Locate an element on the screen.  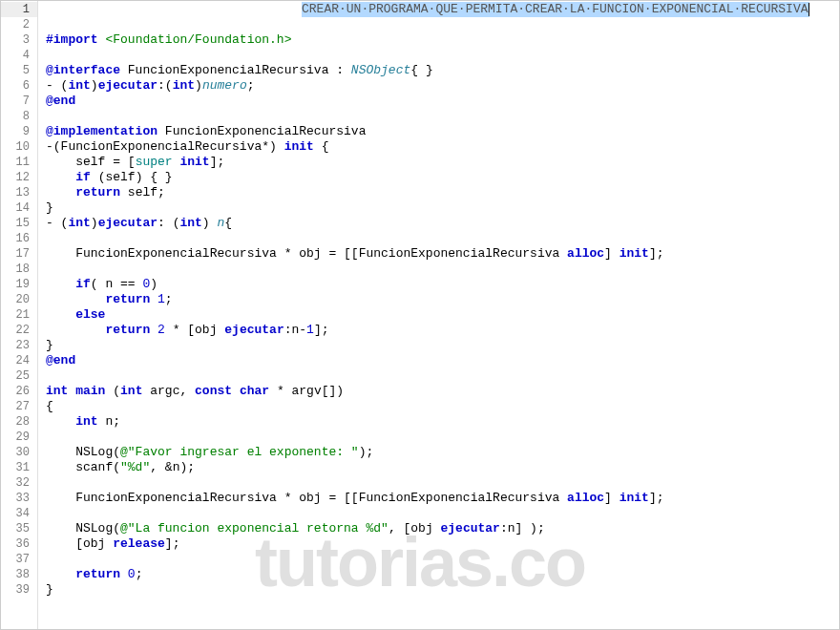
token-pln: : ( is located at coordinates (168, 223).